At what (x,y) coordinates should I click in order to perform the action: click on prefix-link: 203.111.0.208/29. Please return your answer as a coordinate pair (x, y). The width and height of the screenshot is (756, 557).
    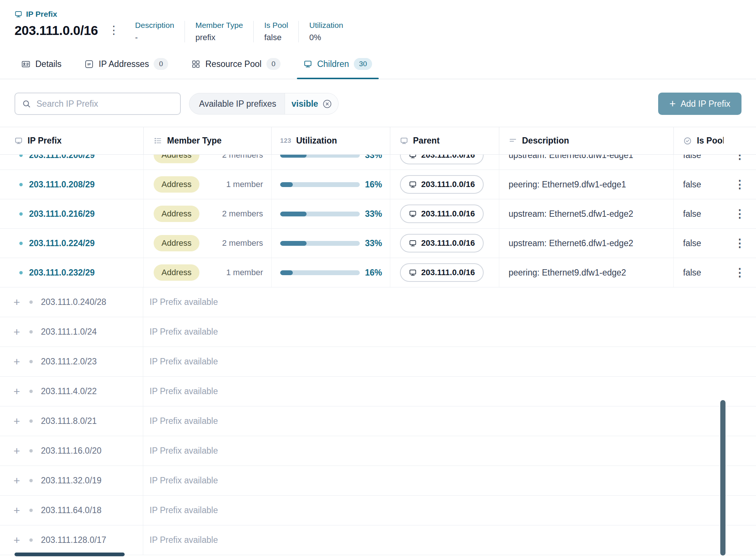
    Looking at the image, I should click on (62, 184).